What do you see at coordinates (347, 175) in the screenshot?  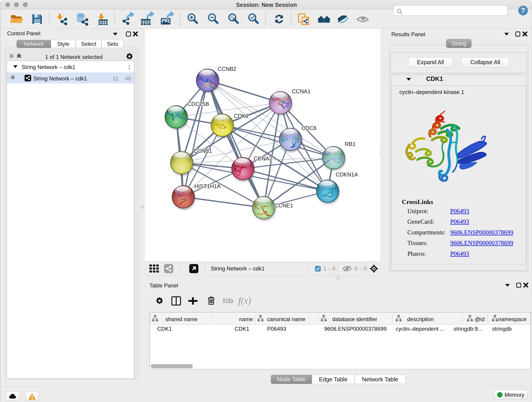 I see `svg-text: CDKN1A` at bounding box center [347, 175].